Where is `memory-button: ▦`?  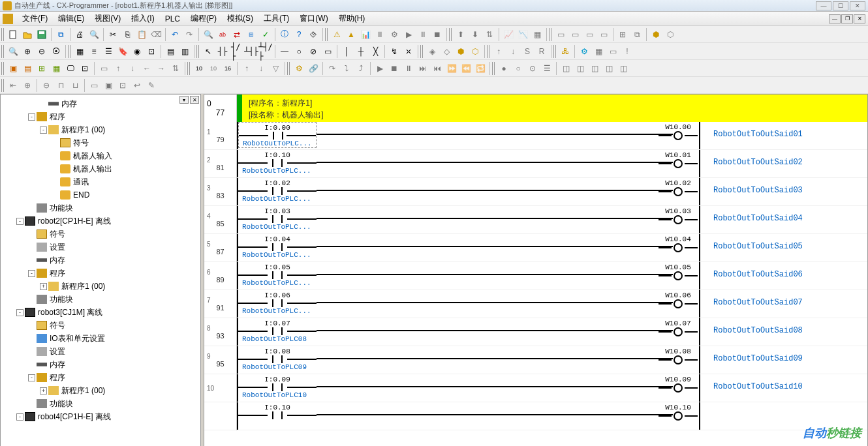
memory-button: ▦ is located at coordinates (537, 35).